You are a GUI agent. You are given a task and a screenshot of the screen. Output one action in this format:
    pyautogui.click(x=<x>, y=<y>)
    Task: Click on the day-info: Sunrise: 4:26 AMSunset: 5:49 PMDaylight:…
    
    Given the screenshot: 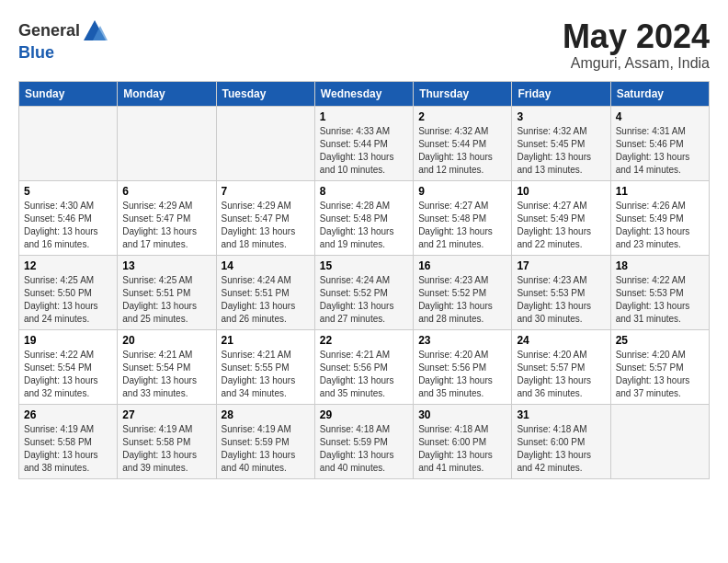 What is the action you would take?
    pyautogui.click(x=660, y=225)
    